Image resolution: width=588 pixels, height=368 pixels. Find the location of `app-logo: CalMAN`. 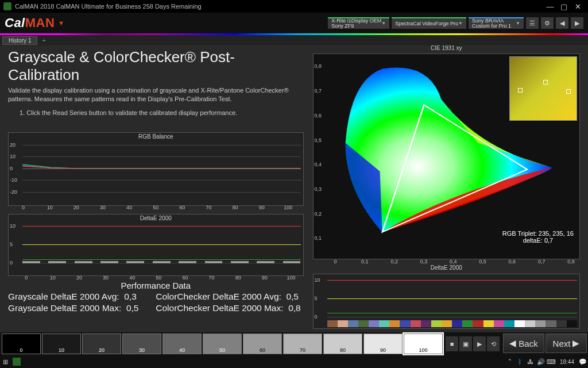

app-logo: CalMAN is located at coordinates (30, 23).